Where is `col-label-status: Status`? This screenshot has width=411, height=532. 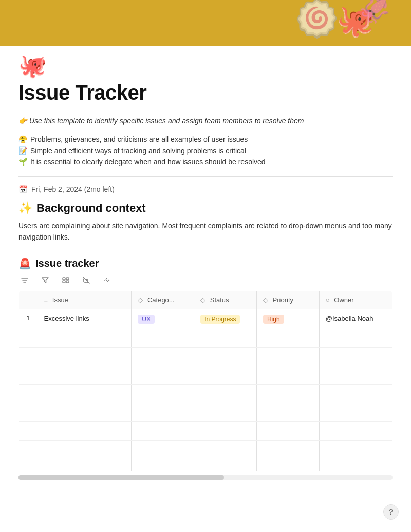
col-label-status: Status is located at coordinates (220, 300).